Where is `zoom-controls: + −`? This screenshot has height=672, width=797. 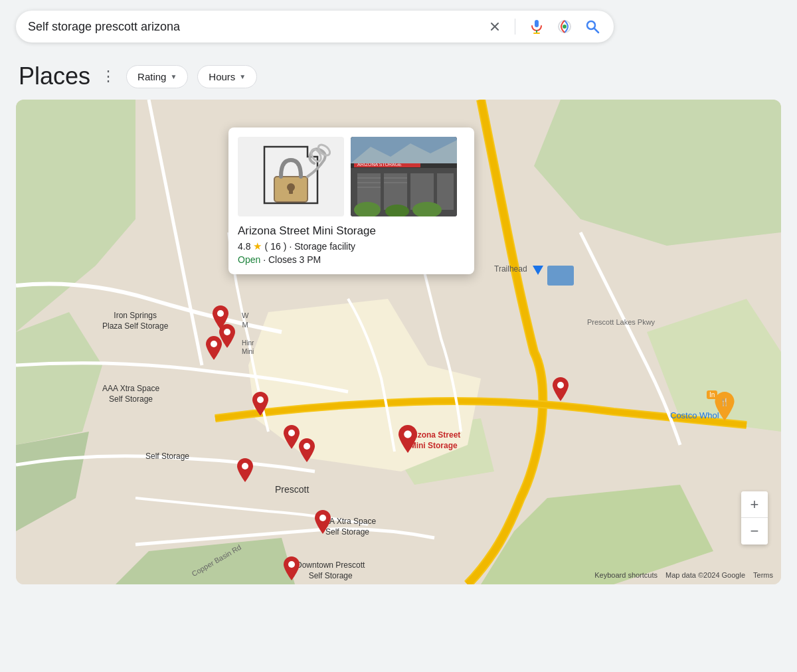
zoom-controls: + − is located at coordinates (754, 518).